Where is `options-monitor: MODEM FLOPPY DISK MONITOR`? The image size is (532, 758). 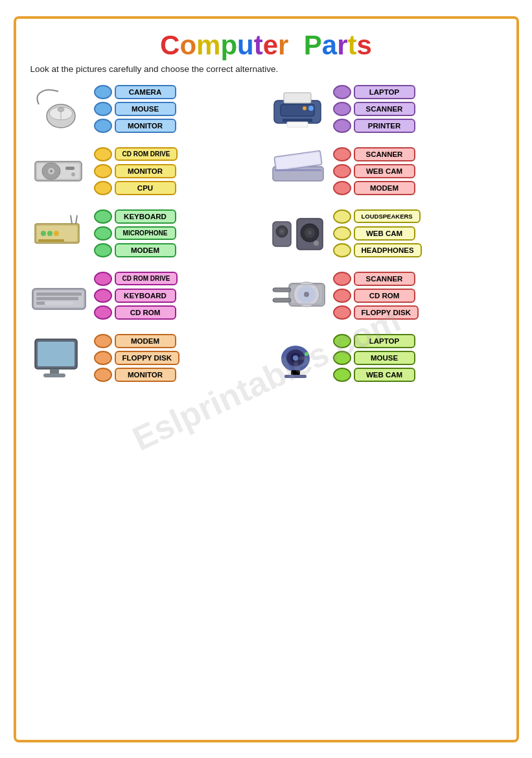
options-monitor: MODEM FLOPPY DISK MONITOR is located at coordinates (137, 358).